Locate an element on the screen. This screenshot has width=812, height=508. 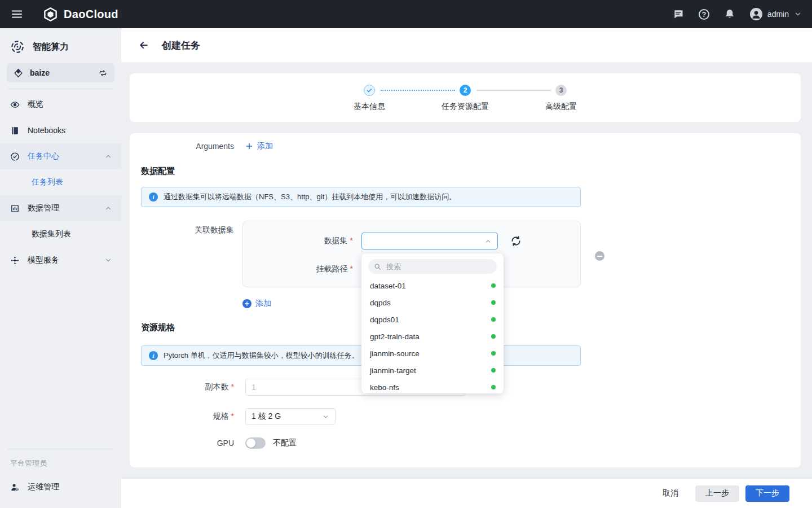
step-number: 3 is located at coordinates (562, 90).